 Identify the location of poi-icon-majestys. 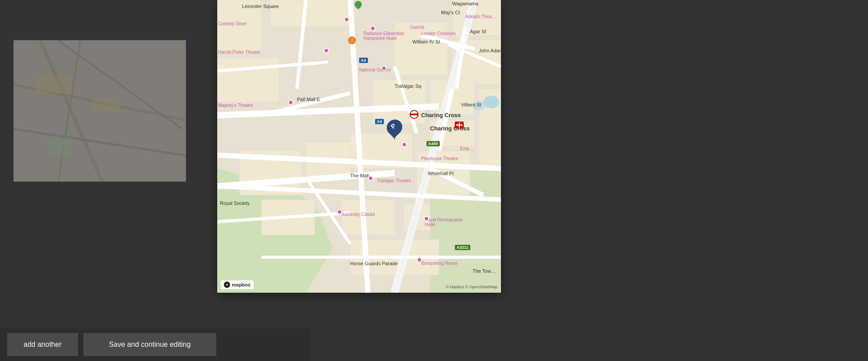
(291, 102).